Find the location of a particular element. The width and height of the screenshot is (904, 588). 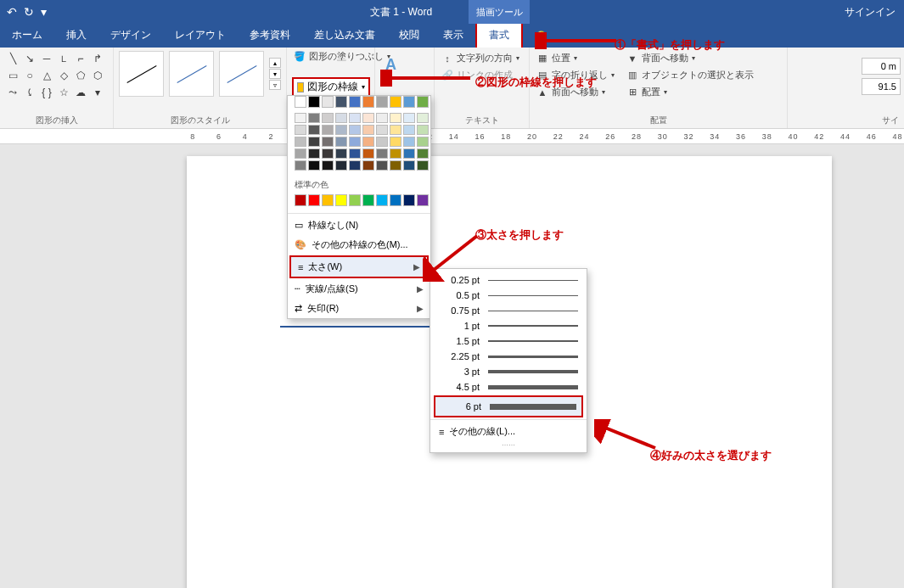

tab-挿入: 挿入 is located at coordinates (76, 36).